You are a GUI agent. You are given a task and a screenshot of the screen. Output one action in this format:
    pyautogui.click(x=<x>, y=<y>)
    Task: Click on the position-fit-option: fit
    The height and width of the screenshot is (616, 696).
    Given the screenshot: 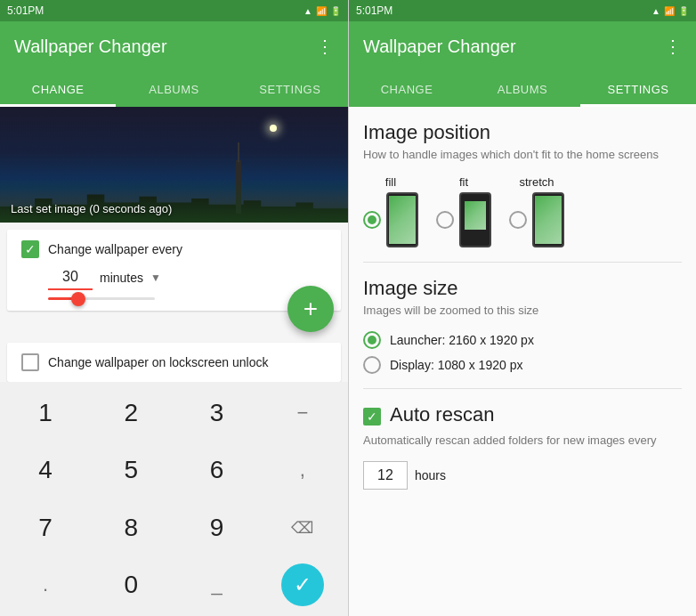 What is the action you would take?
    pyautogui.click(x=464, y=212)
    